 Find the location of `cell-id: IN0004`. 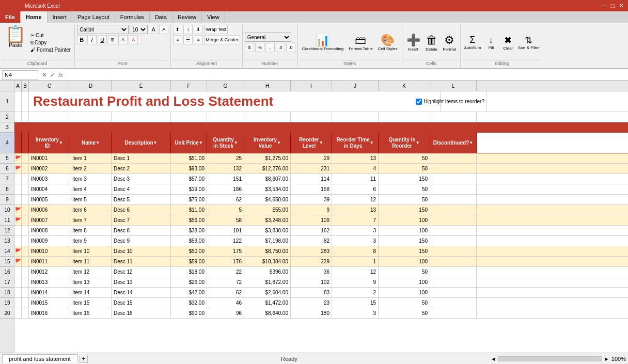

cell-id: IN0004 is located at coordinates (50, 189).